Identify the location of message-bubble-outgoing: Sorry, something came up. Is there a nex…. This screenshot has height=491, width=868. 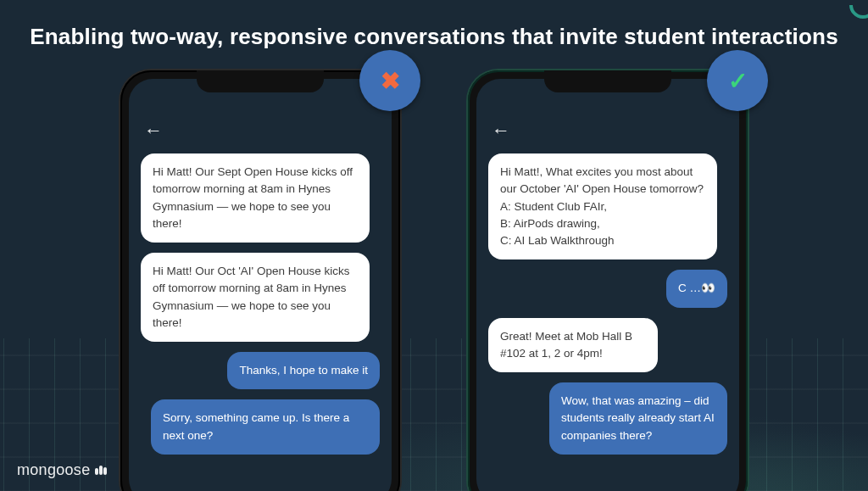
(265, 427).